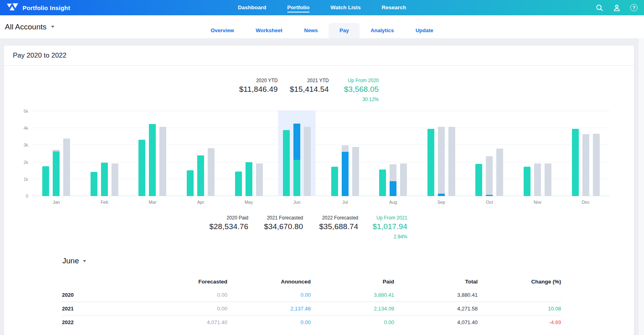 This screenshot has width=644, height=335. Describe the element at coordinates (297, 154) in the screenshot. I see `chart-group-jun` at that location.